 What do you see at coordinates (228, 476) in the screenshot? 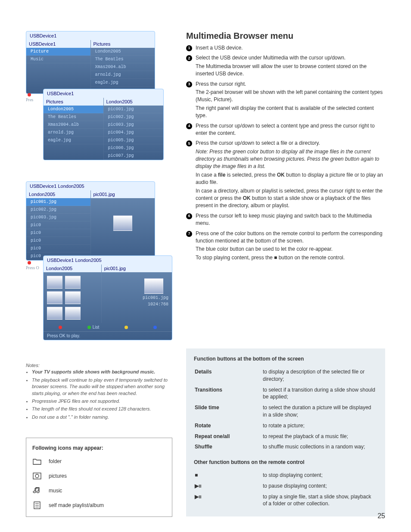
I see `func-key: ■` at bounding box center [228, 476].